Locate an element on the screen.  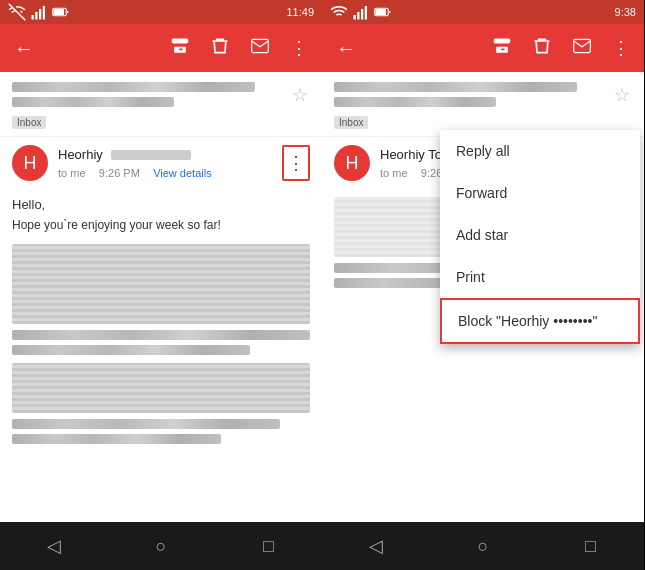
battery-icon-left is located at coordinates (61, 12).